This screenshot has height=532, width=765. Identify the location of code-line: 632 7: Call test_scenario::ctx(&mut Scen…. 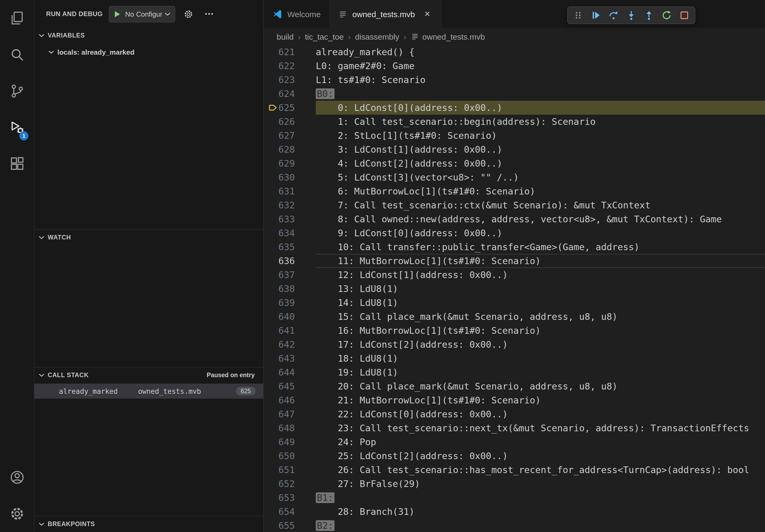
(514, 205).